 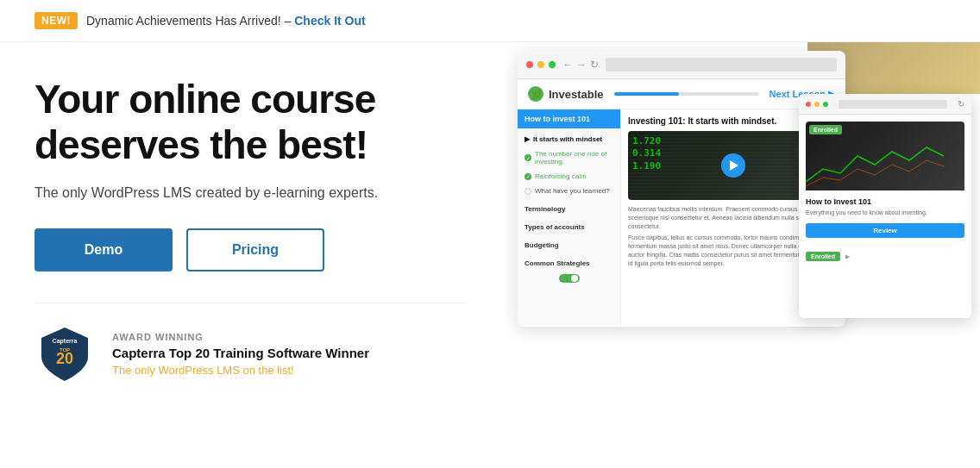 What do you see at coordinates (569, 278) in the screenshot?
I see `lms-toggle` at bounding box center [569, 278].